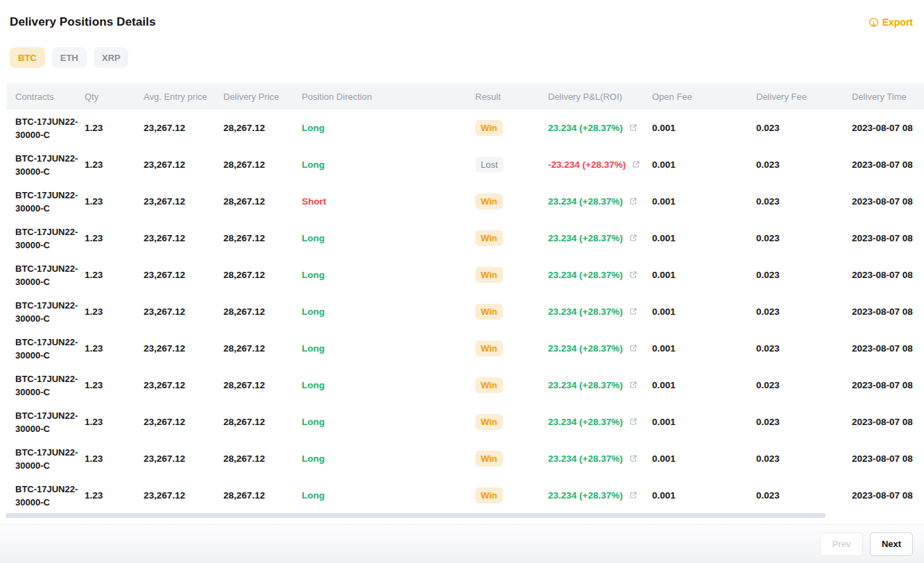 This screenshot has height=563, width=924. Describe the element at coordinates (891, 22) in the screenshot. I see `export-button: Export` at that location.